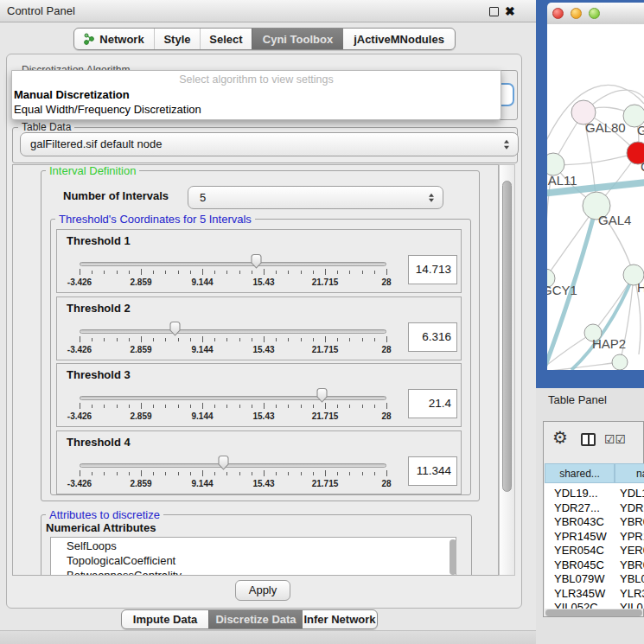 Image resolution: width=644 pixels, height=644 pixels. Describe the element at coordinates (453, 557) in the screenshot. I see `list-scrollbar-thumb` at that location.